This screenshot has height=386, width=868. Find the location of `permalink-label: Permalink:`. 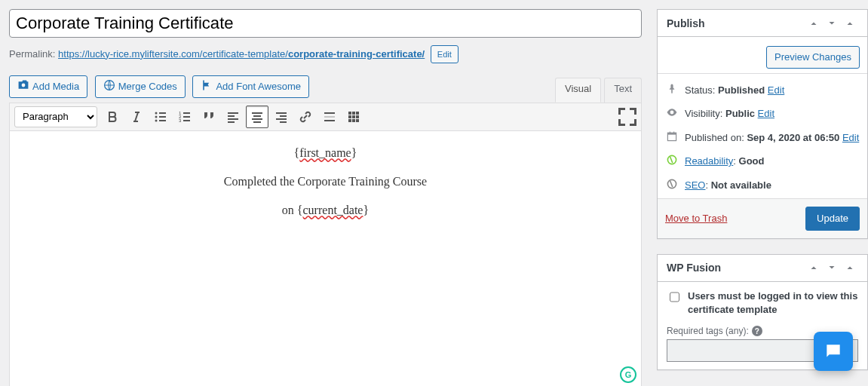

permalink-label: Permalink: is located at coordinates (32, 54).